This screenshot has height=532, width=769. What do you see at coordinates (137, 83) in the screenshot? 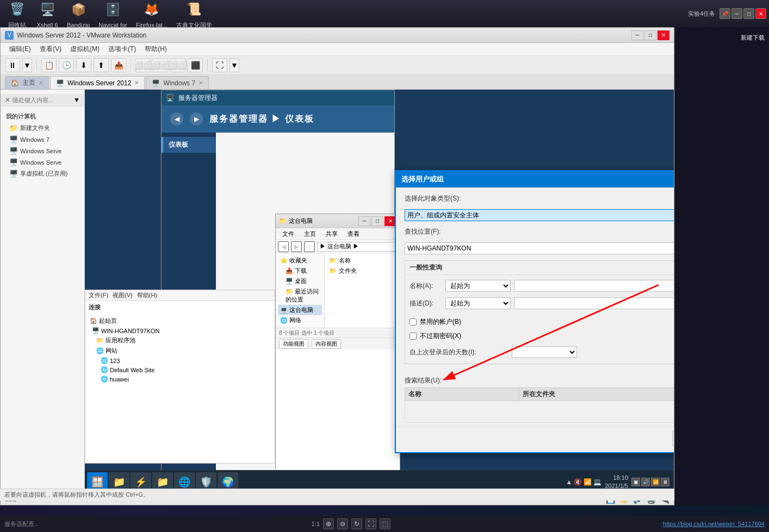
I see `winserver-tab-close: ✕` at bounding box center [137, 83].